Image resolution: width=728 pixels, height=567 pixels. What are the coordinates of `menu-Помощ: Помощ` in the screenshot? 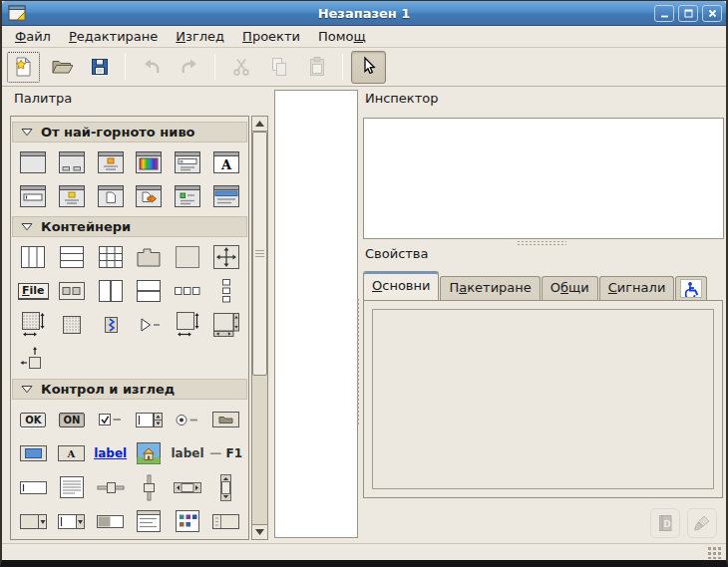 It's located at (342, 36).